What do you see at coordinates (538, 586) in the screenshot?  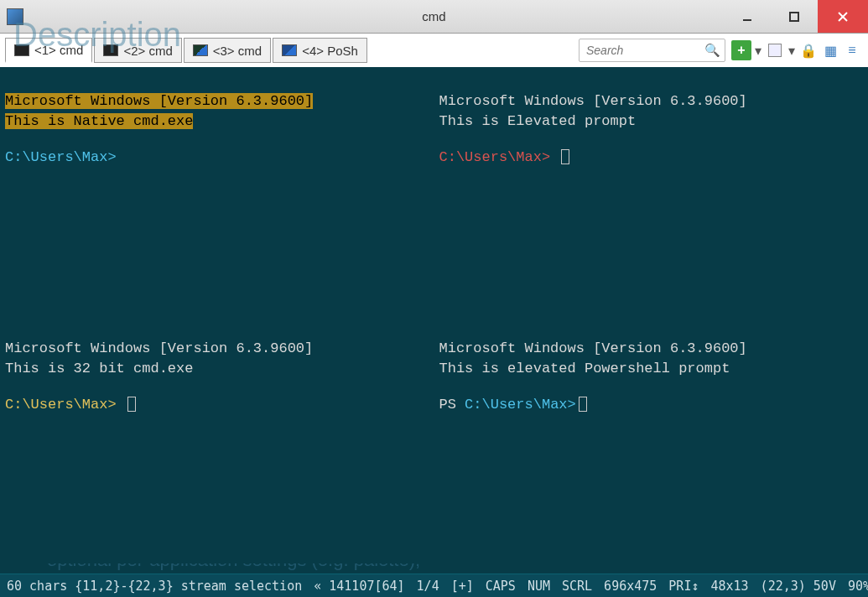 I see `status-num: NUM` at bounding box center [538, 586].